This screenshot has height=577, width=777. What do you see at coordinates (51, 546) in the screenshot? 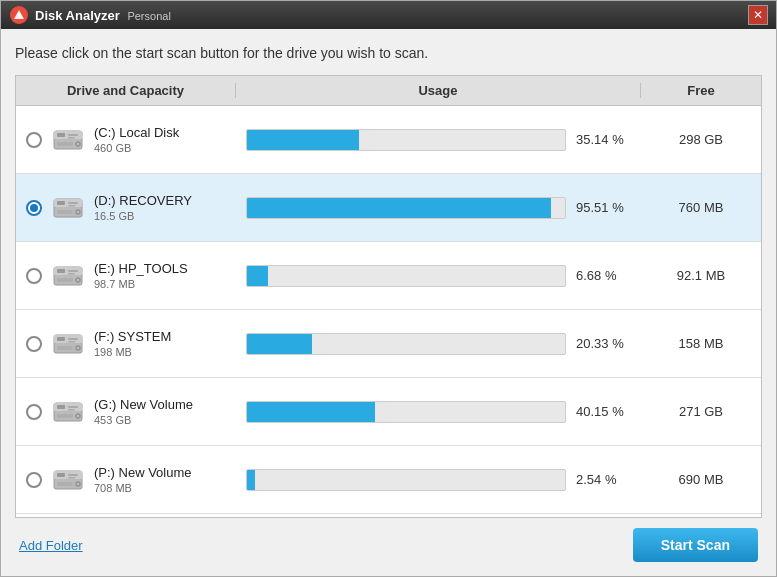
I see `add-folder-link: Add Folder` at bounding box center [51, 546].